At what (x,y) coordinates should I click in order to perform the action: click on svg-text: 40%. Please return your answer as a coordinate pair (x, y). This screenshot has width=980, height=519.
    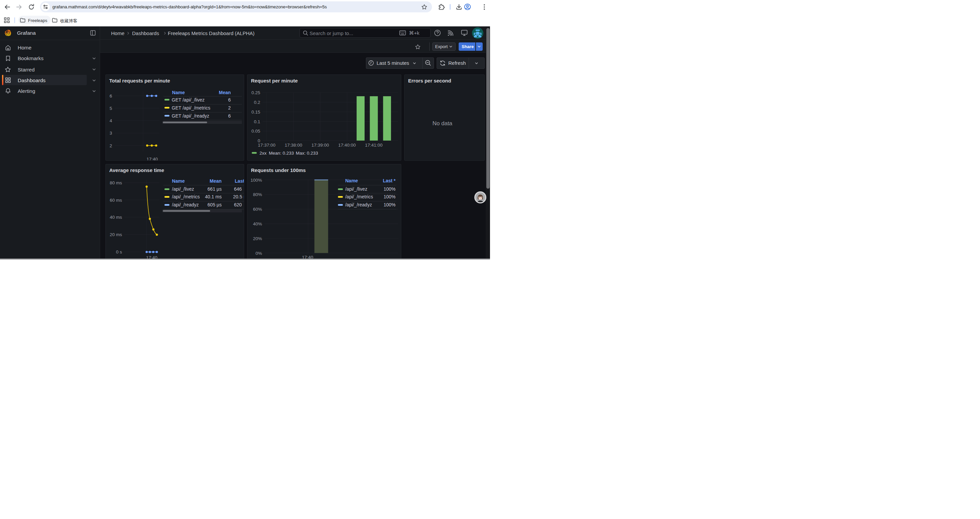
    Looking at the image, I should click on (257, 224).